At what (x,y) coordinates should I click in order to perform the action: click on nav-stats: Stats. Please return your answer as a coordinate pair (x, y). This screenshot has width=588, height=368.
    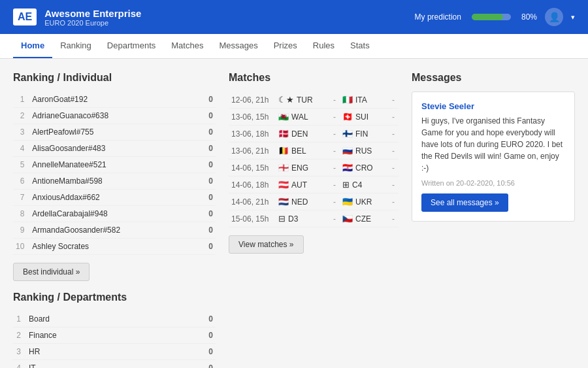
    Looking at the image, I should click on (360, 46).